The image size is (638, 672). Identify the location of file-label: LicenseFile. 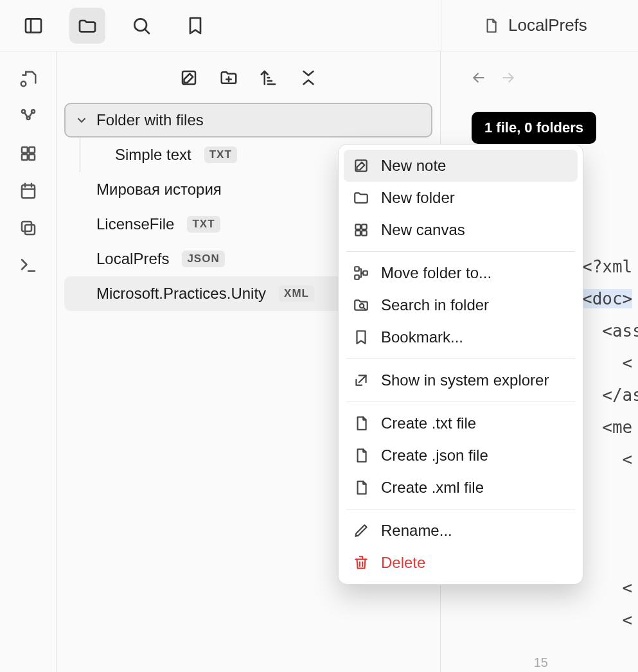
(135, 224).